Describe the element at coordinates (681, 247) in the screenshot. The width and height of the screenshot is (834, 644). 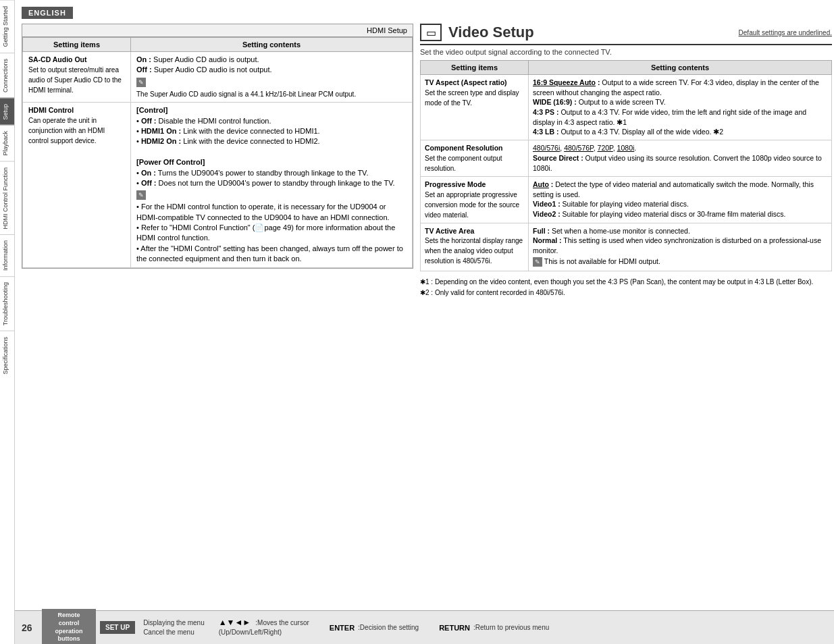
I see `tv-active-contents: Full : Set when a home-use monitor is co…` at that location.